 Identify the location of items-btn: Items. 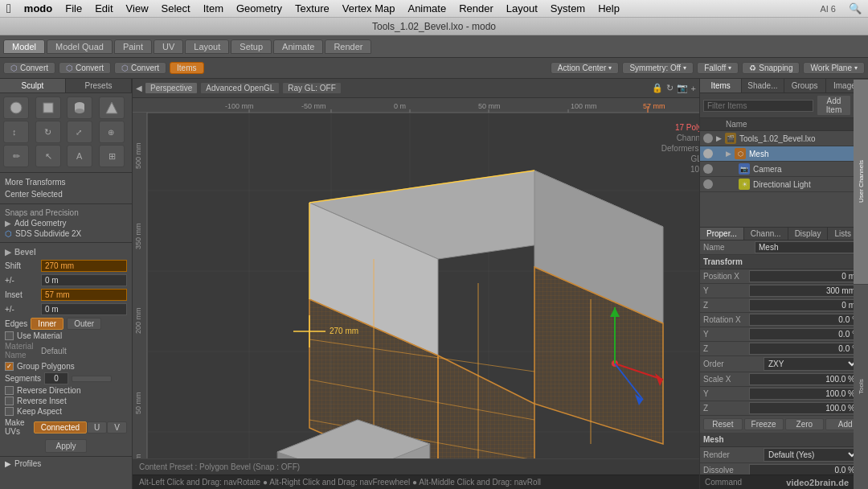
(186, 68).